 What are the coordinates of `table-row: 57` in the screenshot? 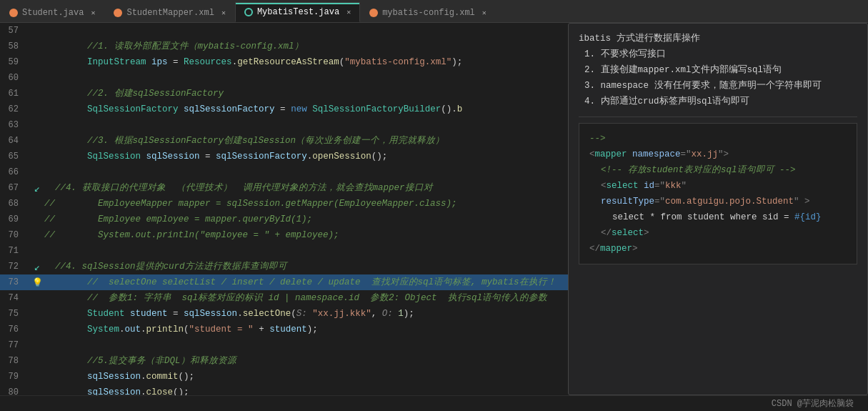 It's located at (284, 31).